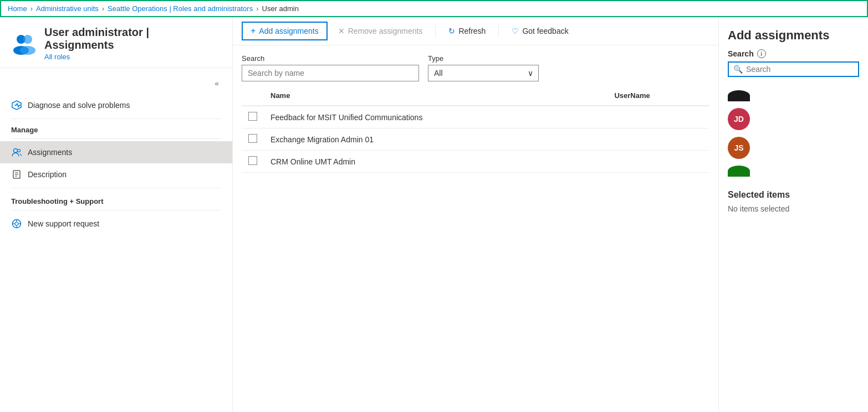 The width and height of the screenshot is (868, 412). What do you see at coordinates (467, 31) in the screenshot?
I see `refresh-button: ↻ Refresh` at bounding box center [467, 31].